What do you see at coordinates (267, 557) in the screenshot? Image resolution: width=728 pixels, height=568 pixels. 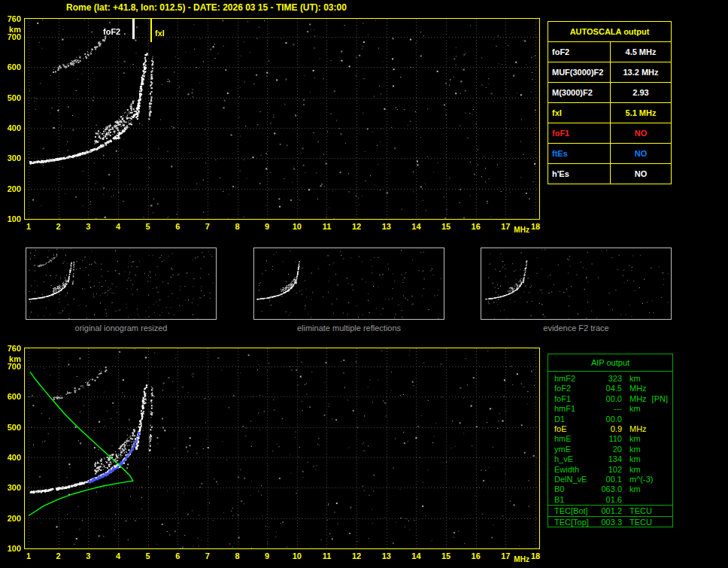 I see `iono2-xtick-9: 9` at bounding box center [267, 557].